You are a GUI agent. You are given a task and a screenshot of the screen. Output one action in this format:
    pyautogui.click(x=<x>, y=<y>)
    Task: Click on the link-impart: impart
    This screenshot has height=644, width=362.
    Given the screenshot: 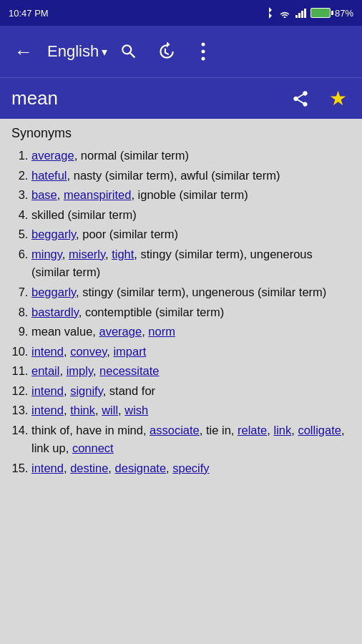 What is the action you would take?
    pyautogui.click(x=129, y=351)
    